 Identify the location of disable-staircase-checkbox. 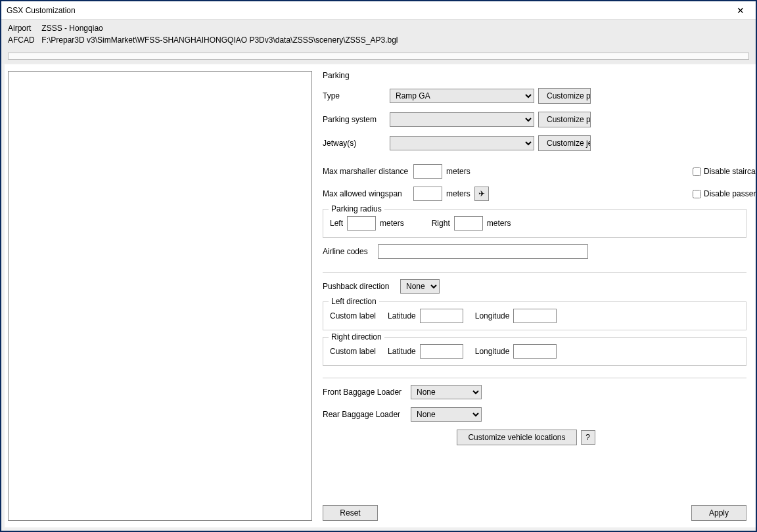
(697, 172).